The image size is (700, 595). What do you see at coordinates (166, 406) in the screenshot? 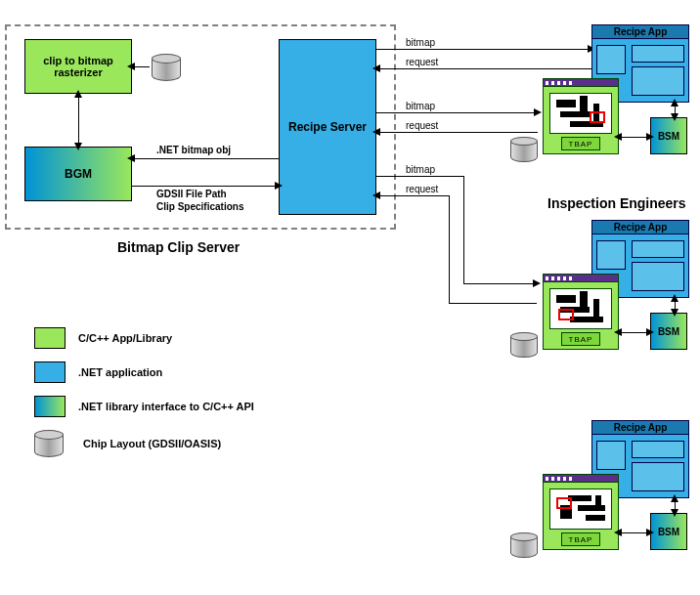
I see `legend-interface: .NET library interface to C/C++ API` at bounding box center [166, 406].